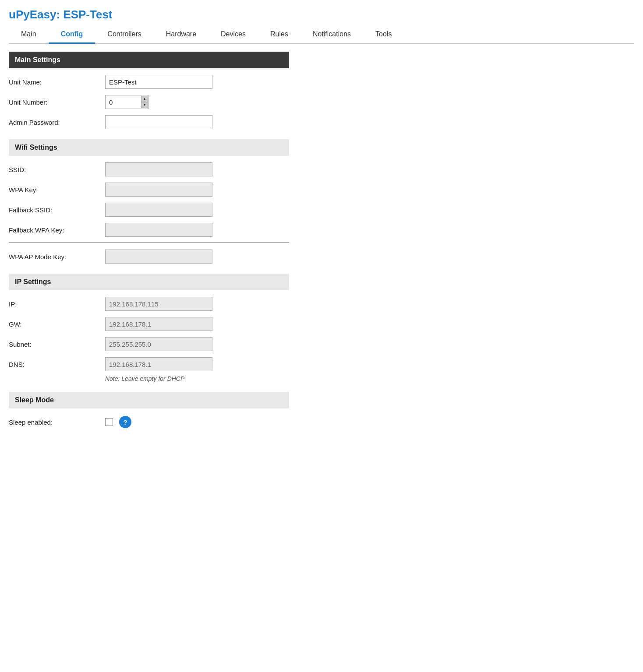 The width and height of the screenshot is (643, 672). What do you see at coordinates (57, 230) in the screenshot?
I see `label-fallback-wpa-key: Fallback WPA Key:` at bounding box center [57, 230].